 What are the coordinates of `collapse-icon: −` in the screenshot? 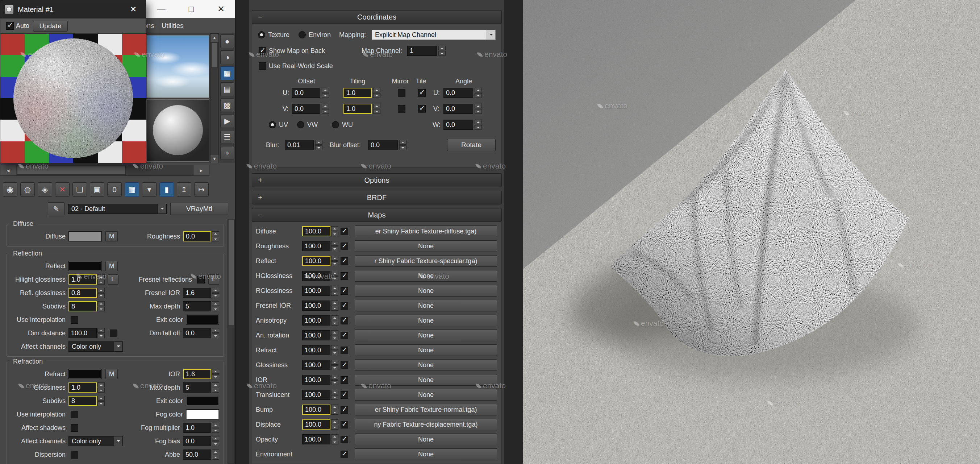 It's located at (260, 215).